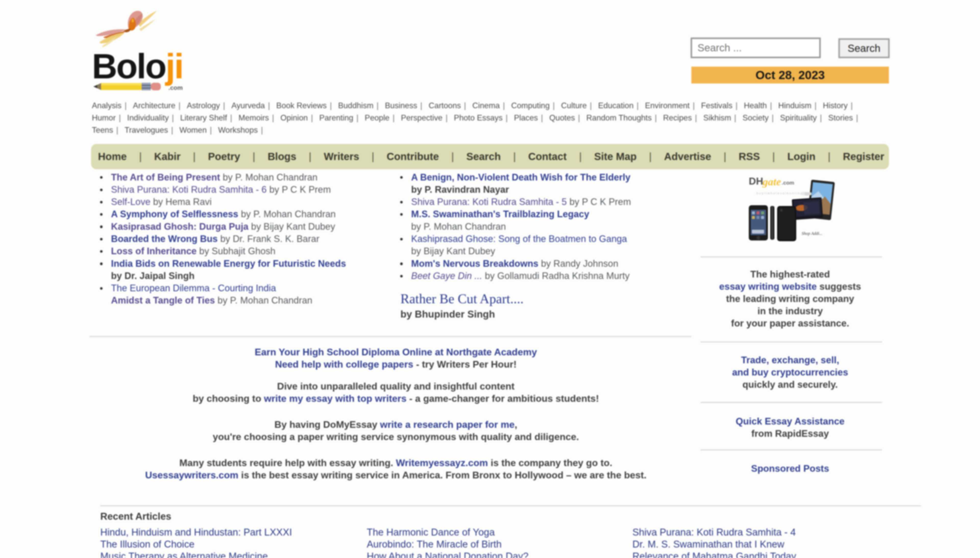 Image resolution: width=980 pixels, height=558 pixels. I want to click on svg-text: gate, so click(772, 182).